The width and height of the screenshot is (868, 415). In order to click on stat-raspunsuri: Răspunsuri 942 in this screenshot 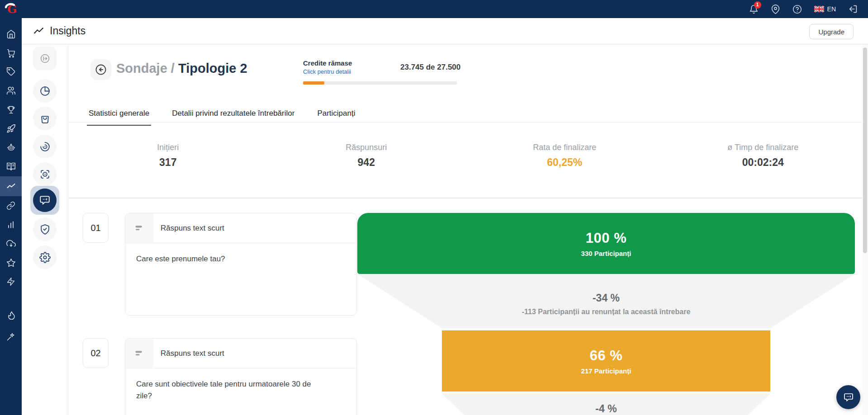, I will do `click(366, 156)`.